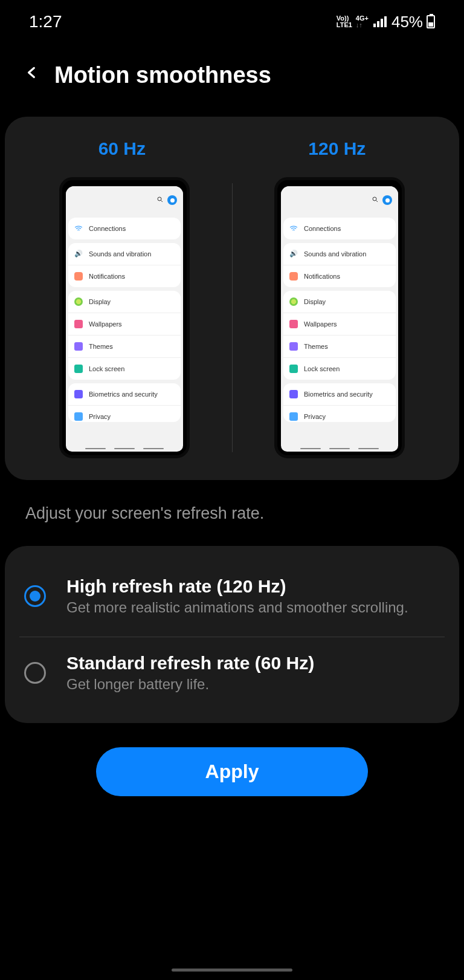 Image resolution: width=464 pixels, height=980 pixels. I want to click on radio-unselected-icon, so click(35, 673).